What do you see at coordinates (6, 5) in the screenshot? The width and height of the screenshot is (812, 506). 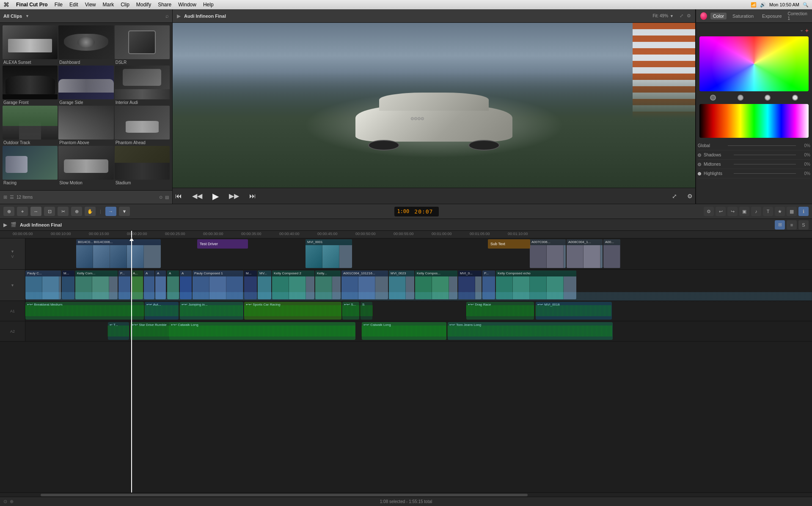 I see `apple-menu: ⌘` at bounding box center [6, 5].